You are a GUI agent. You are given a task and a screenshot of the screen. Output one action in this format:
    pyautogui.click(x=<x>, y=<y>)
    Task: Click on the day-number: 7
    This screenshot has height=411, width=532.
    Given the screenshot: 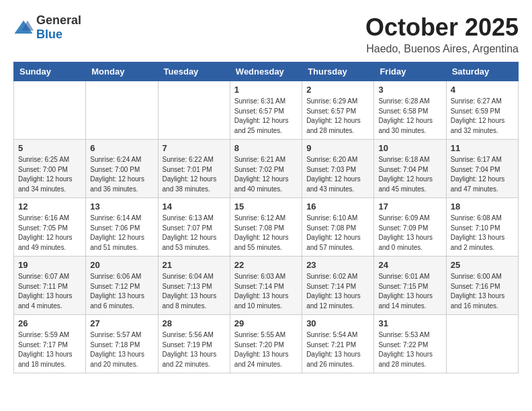 What is the action you would take?
    pyautogui.click(x=194, y=148)
    